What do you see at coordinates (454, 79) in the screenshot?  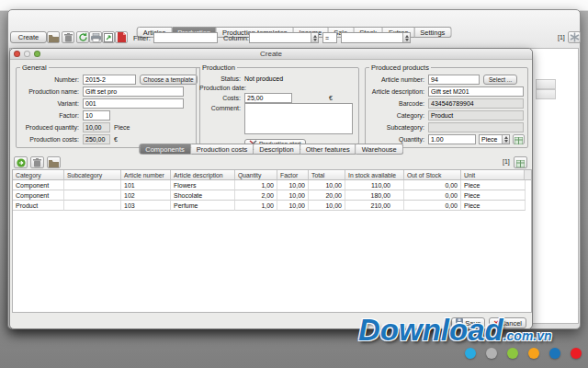 I see `article-number-input` at bounding box center [454, 79].